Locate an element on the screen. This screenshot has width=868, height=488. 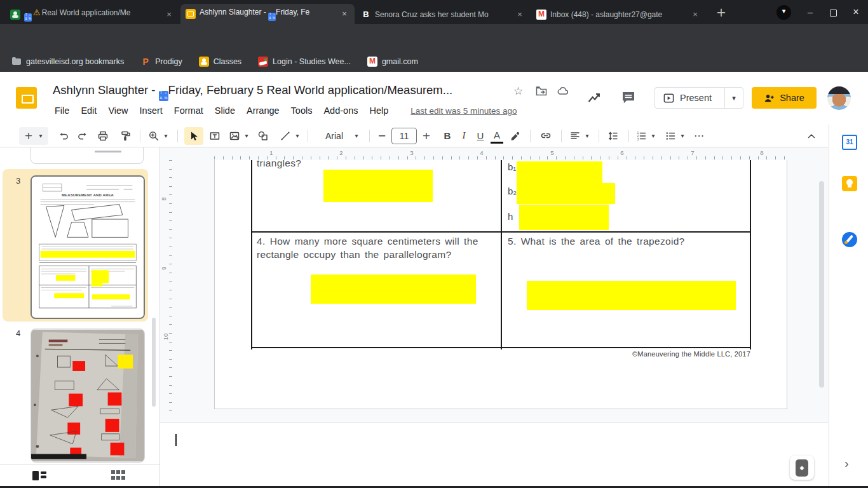
insert-image-caret is located at coordinates (247, 136).